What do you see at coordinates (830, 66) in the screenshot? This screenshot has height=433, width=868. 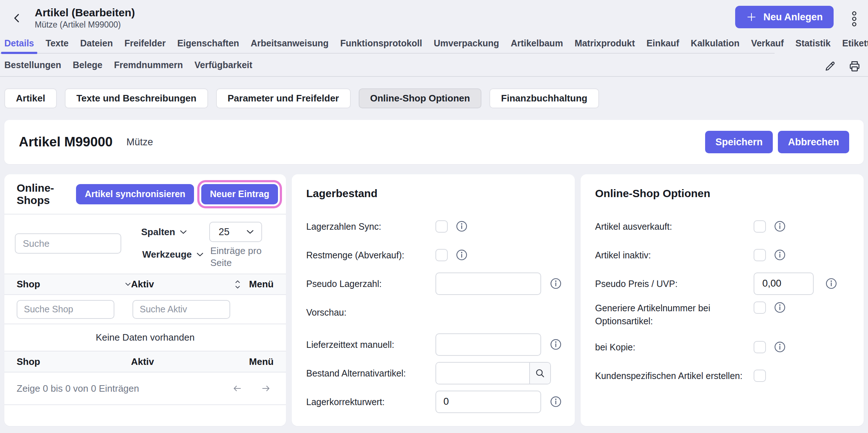 I see `pencil-icon` at bounding box center [830, 66].